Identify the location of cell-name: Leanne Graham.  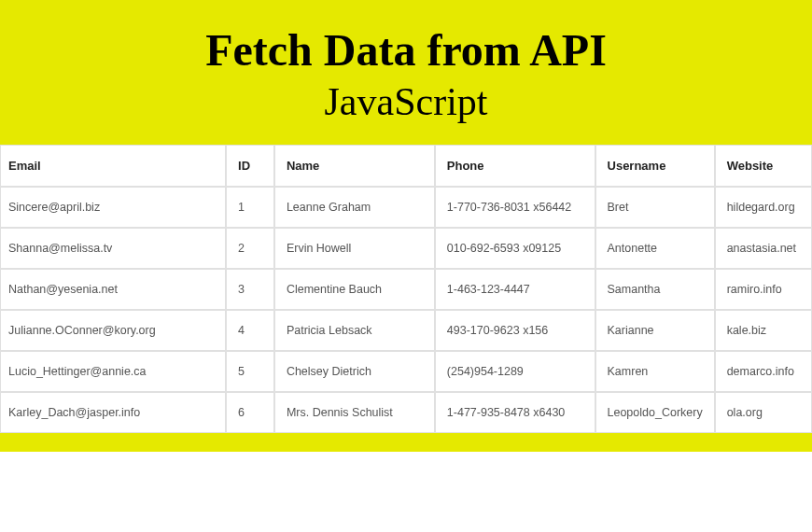
(355, 207).